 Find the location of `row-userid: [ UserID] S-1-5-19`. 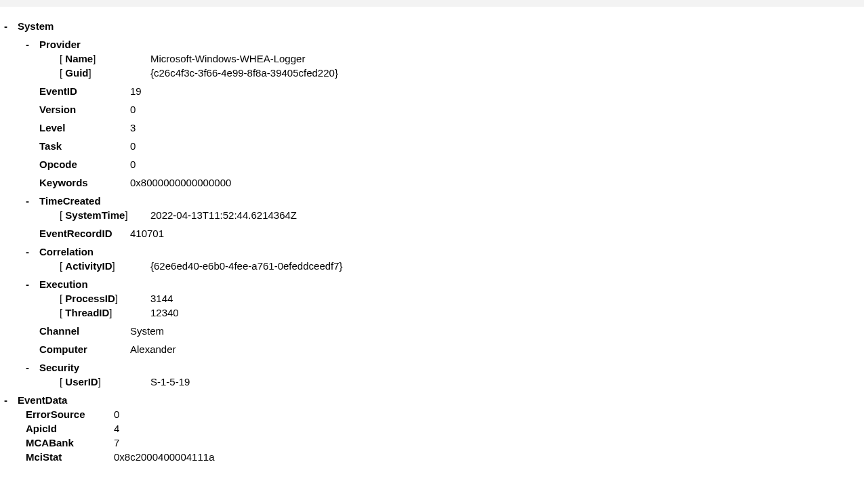

row-userid: [ UserID] S-1-5-19 is located at coordinates (432, 382).